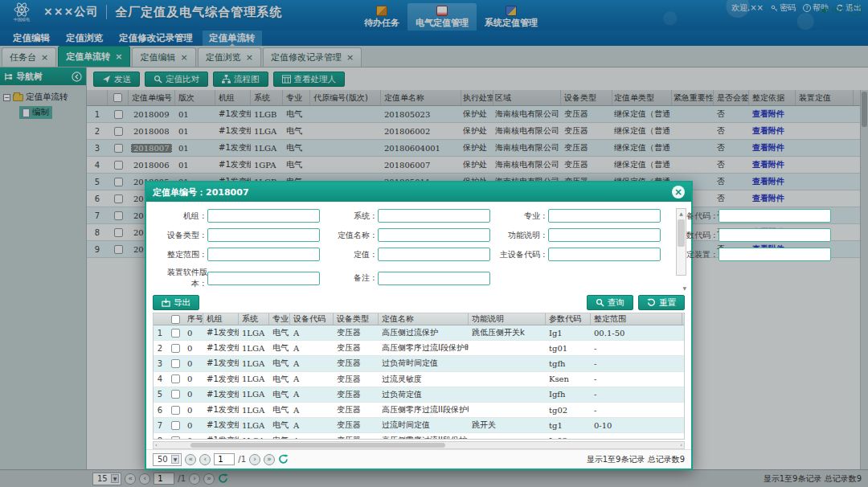 The height and width of the screenshot is (487, 868). What do you see at coordinates (419, 302) in the screenshot?
I see `dialog-toolbar: 导出 查询 重置` at bounding box center [419, 302].